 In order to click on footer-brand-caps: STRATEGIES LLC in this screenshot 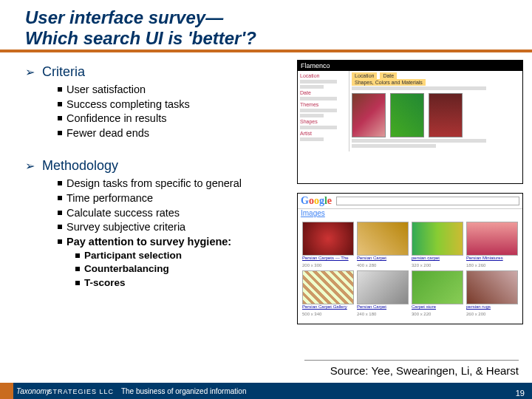, I will do `click(81, 392)`.